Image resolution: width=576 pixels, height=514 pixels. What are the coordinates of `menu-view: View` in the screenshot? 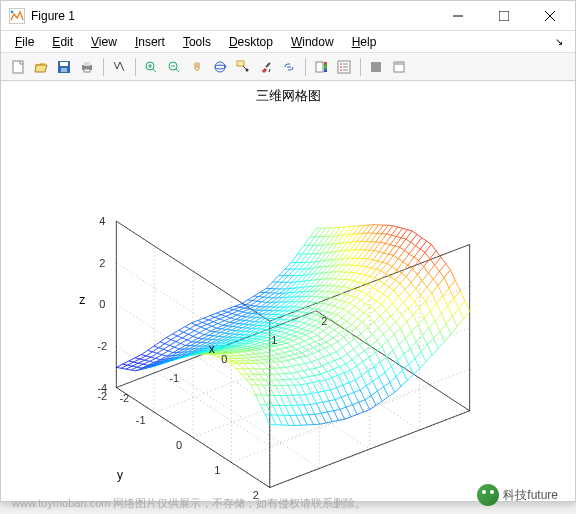 It's located at (104, 42).